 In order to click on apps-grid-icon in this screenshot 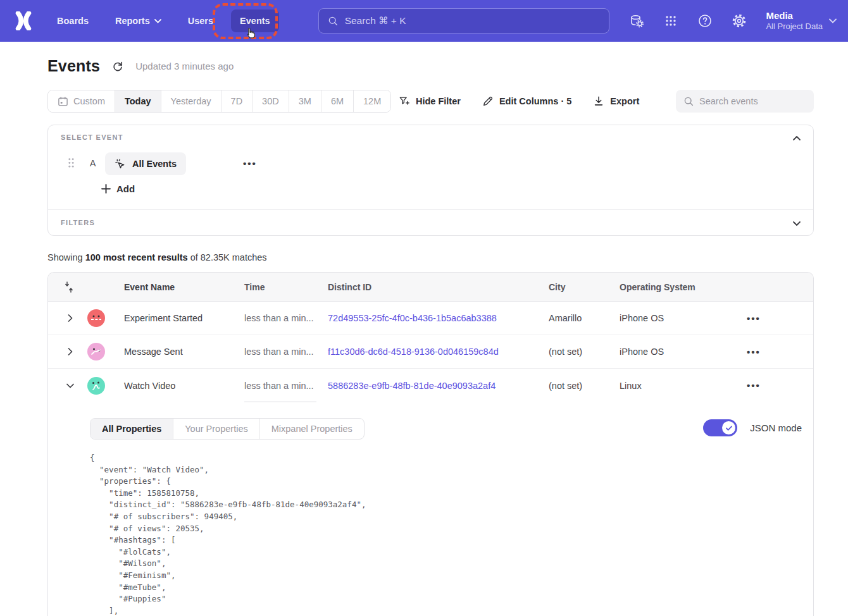, I will do `click(671, 21)`.